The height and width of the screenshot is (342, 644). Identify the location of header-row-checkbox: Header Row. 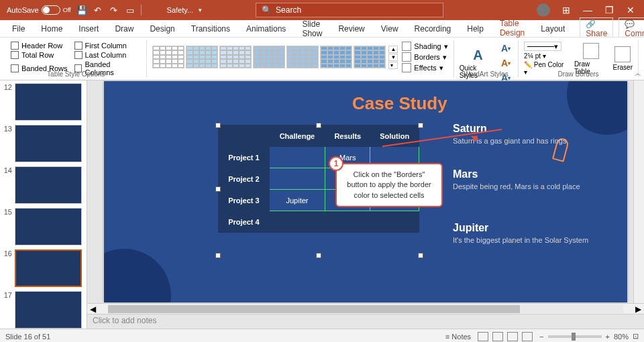
(39, 46).